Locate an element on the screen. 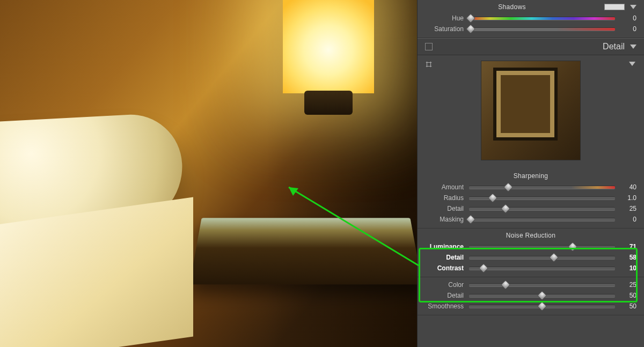 The image size is (644, 347). photo-nightstand is located at coordinates (303, 251).